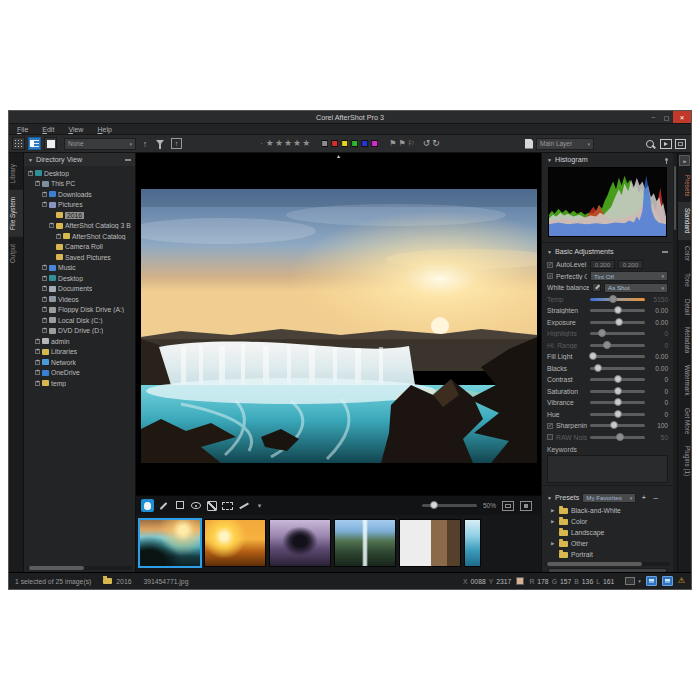 Image resolution: width=700 pixels, height=700 pixels. What do you see at coordinates (16, 174) in the screenshot?
I see `left-panel-tab: Library` at bounding box center [16, 174].